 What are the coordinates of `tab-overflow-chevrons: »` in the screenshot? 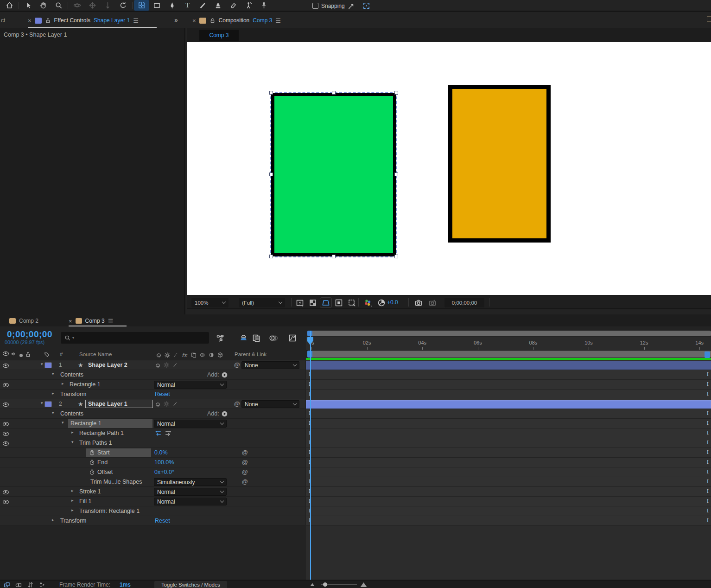 It's located at (176, 20).